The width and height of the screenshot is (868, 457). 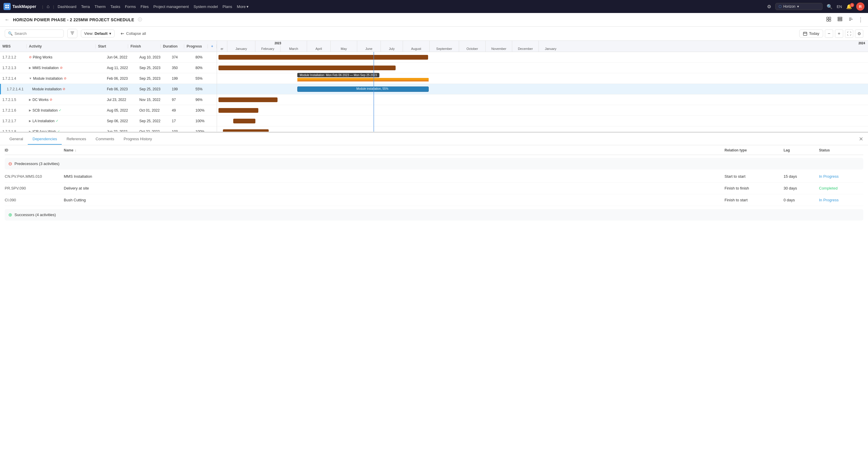 I want to click on predecessors-section: ⊖ Predecessors (3 activities), so click(x=434, y=164).